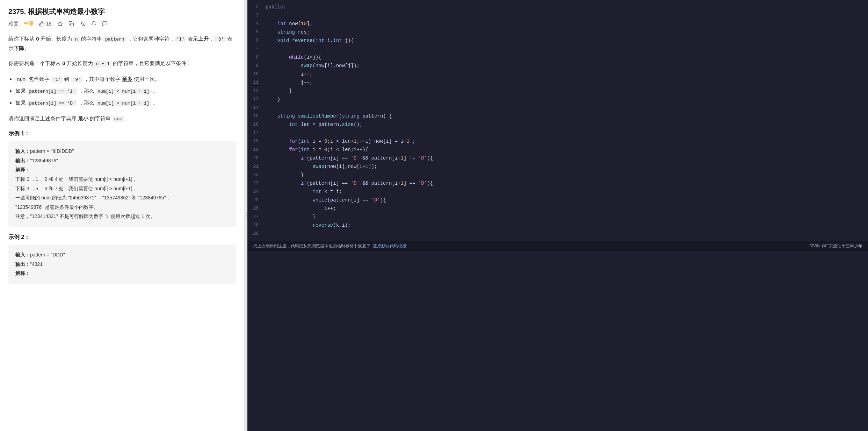  I want to click on code-line-16: 16 int len = pattern.size();, so click(558, 125).